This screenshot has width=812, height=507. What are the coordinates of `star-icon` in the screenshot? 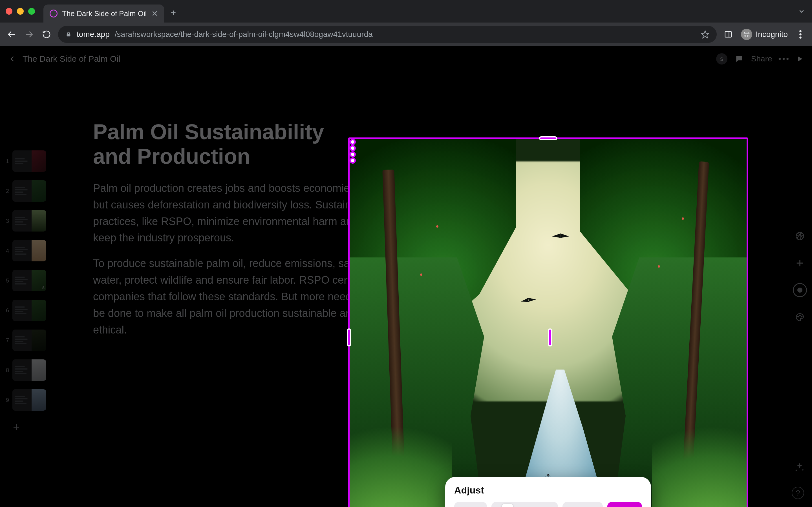 It's located at (705, 34).